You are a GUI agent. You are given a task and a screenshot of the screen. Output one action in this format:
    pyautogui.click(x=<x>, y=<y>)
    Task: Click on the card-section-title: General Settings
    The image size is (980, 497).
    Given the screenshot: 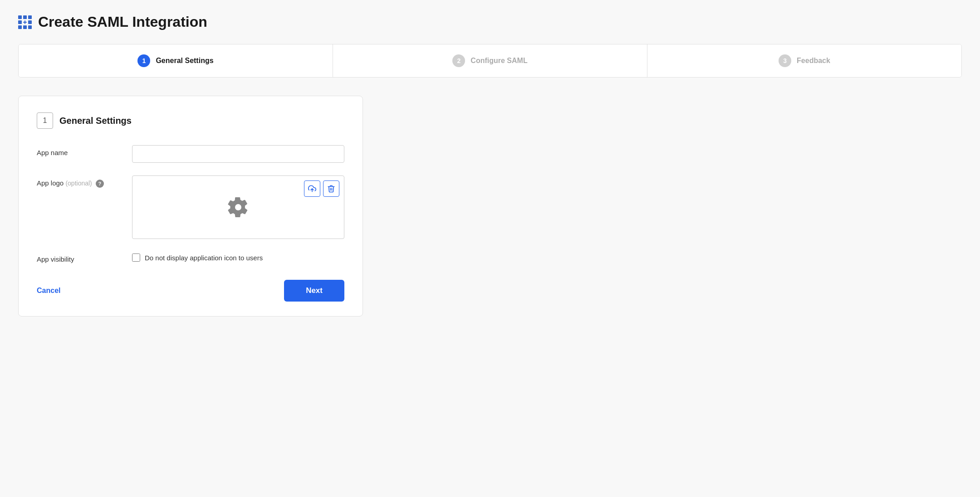 What is the action you would take?
    pyautogui.click(x=95, y=121)
    